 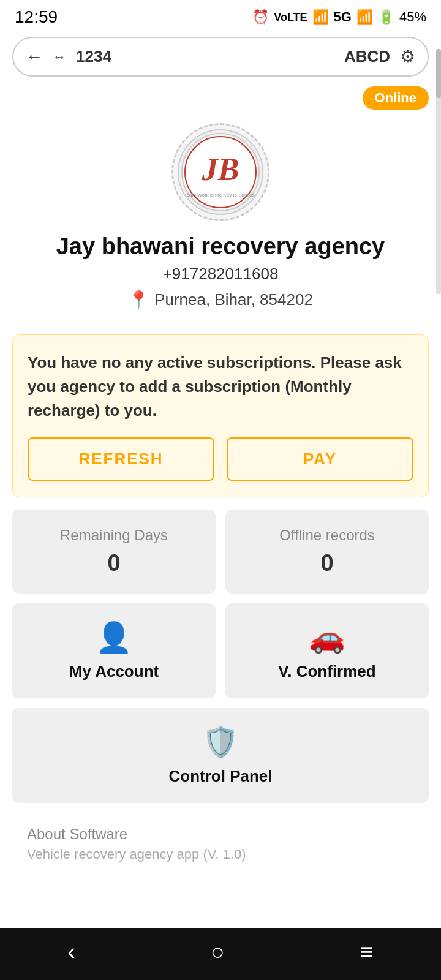 I want to click on status-time: 12:59, so click(x=36, y=17).